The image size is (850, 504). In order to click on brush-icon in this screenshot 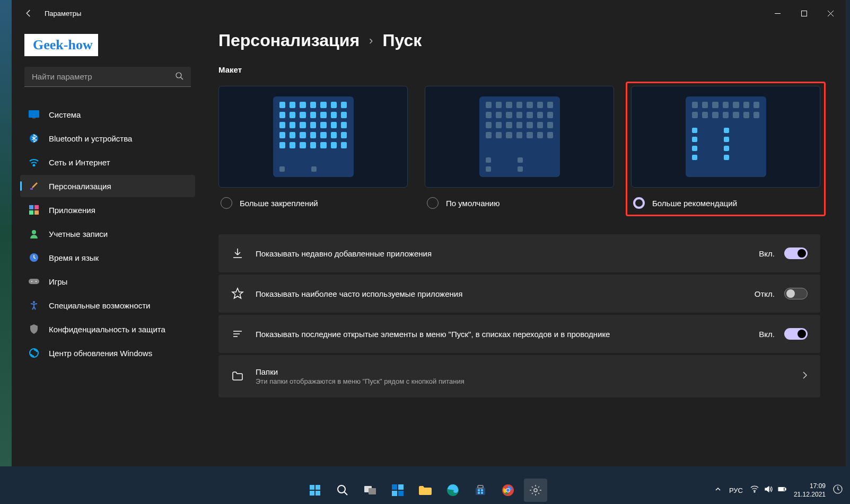, I will do `click(34, 186)`.